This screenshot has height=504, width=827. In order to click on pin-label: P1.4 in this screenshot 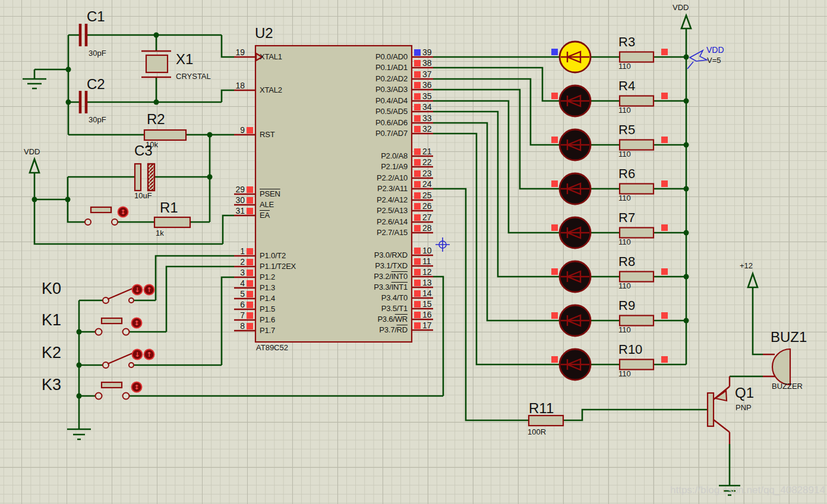, I will do `click(267, 298)`.